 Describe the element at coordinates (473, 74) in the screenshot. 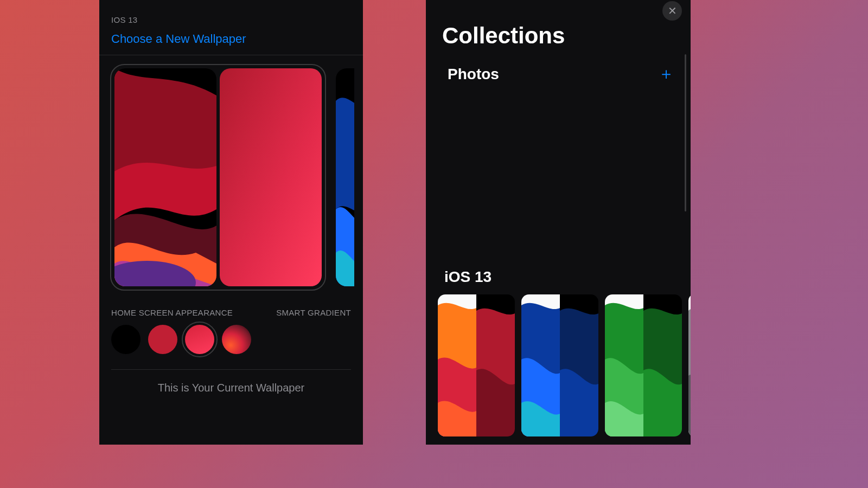

I see `photos-label: Photos` at that location.